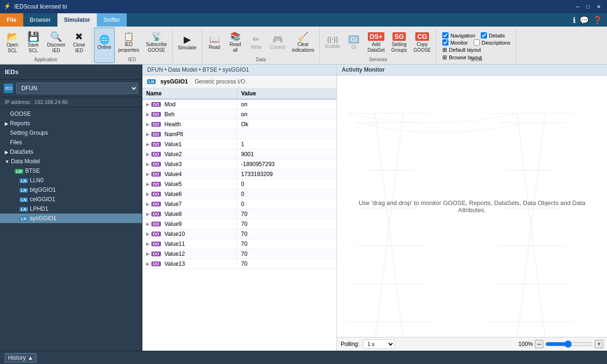 Image resolution: width=607 pixels, height=364 pixels. I want to click on table-row: ▶ DO Value3 -1890957293, so click(239, 164).